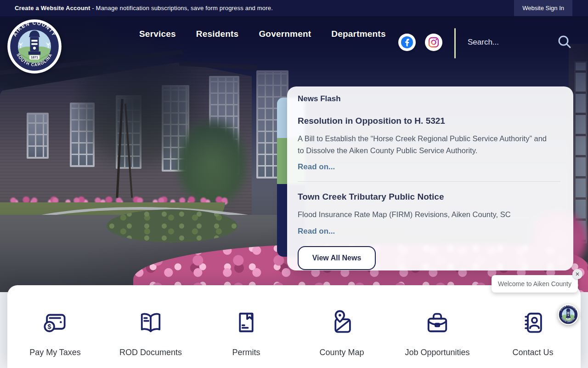  What do you see at coordinates (533, 352) in the screenshot?
I see `quick-link-label: Contact Us` at bounding box center [533, 352].